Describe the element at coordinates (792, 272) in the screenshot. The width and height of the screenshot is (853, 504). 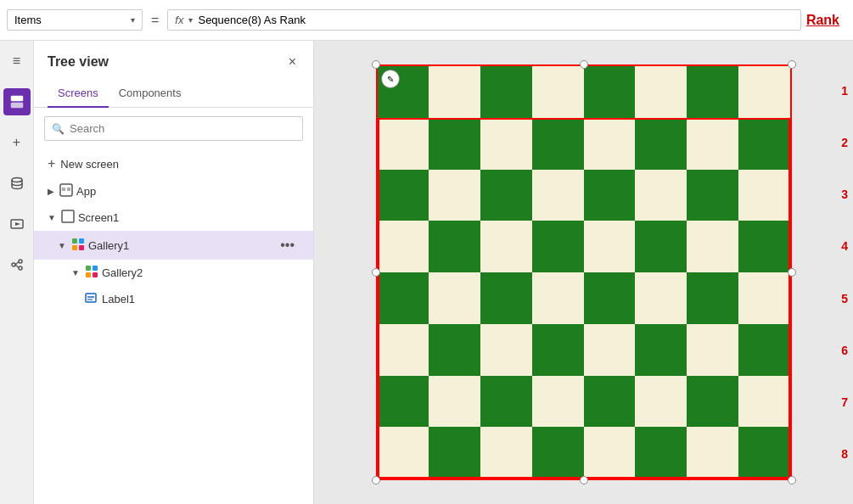
I see `handle-right` at that location.